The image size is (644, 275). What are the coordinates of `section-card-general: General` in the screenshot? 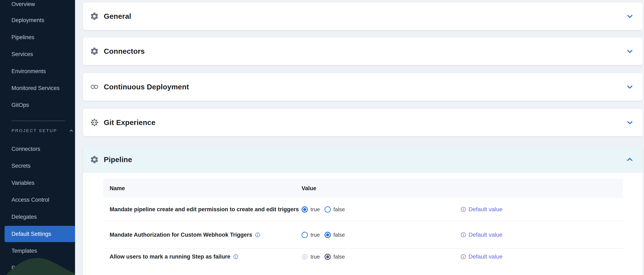 It's located at (363, 16).